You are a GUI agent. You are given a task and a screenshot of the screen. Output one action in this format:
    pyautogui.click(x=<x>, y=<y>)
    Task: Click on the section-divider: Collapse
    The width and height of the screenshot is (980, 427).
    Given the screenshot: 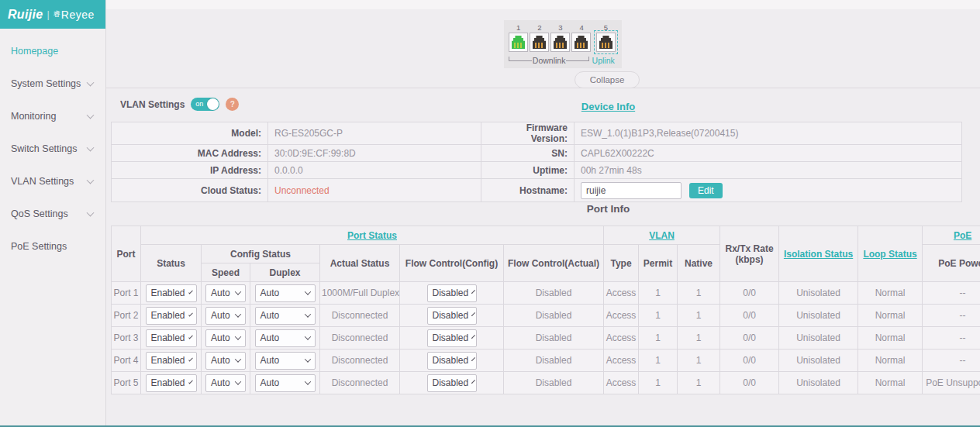 What is the action you would take?
    pyautogui.click(x=543, y=88)
    